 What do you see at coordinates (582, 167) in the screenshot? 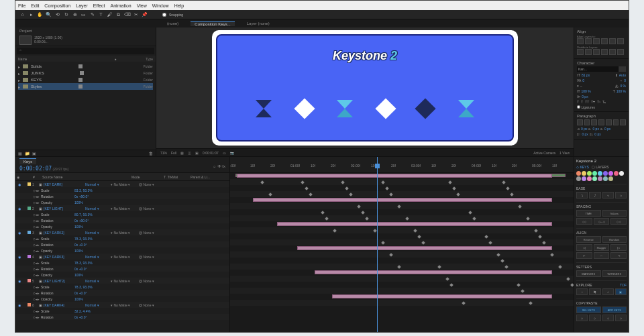
I see `k2-tab-keys: ◇ KEYS` at bounding box center [582, 167].